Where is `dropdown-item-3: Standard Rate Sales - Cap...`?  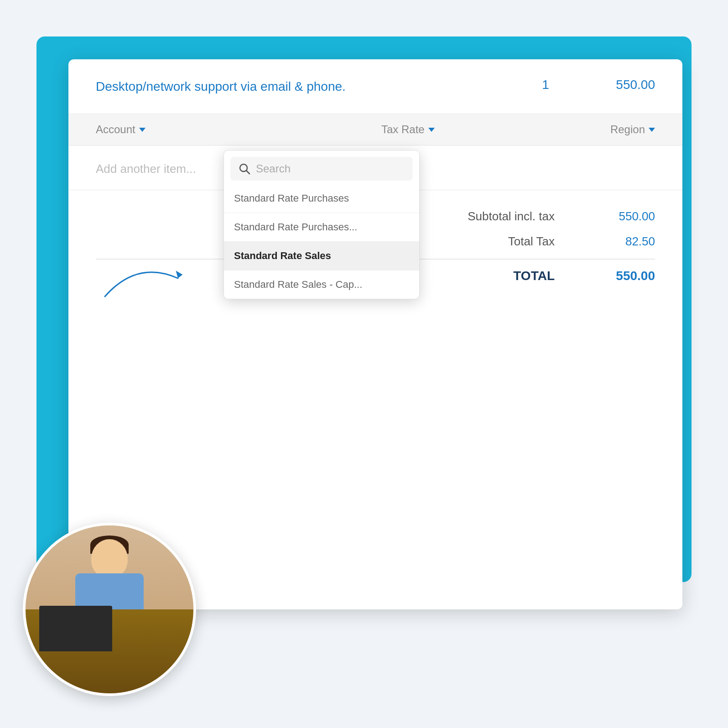
dropdown-item-3: Standard Rate Sales - Cap... is located at coordinates (322, 285).